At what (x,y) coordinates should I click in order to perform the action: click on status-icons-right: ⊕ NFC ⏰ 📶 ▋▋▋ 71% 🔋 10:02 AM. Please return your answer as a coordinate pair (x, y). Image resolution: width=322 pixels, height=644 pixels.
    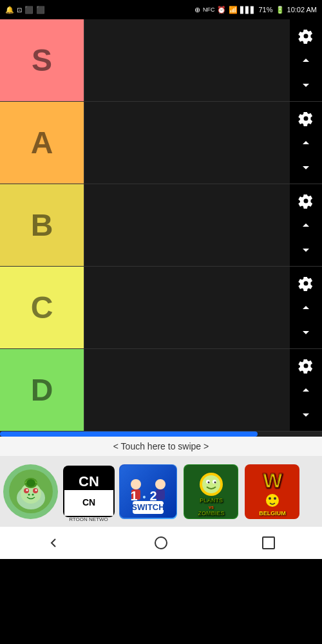
    Looking at the image, I should click on (256, 10).